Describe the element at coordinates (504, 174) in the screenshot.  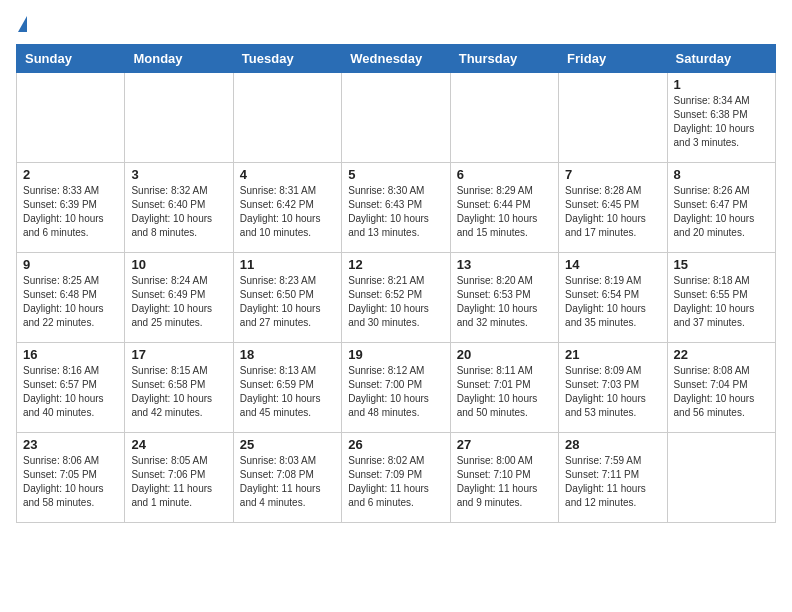
I see `day-number: 6` at that location.